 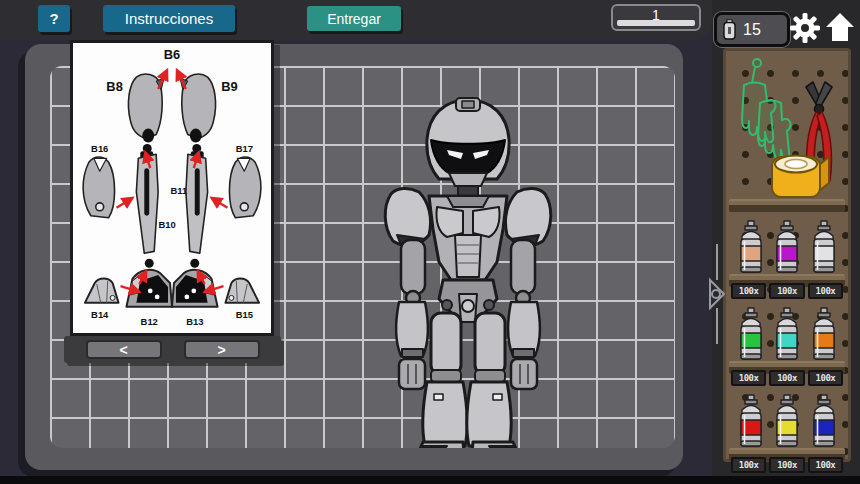 What do you see at coordinates (172, 188) in the screenshot?
I see `instruction-panel: B6 B8 B9 B16 B17 B11 B10 B14 B12 B13 B15` at bounding box center [172, 188].